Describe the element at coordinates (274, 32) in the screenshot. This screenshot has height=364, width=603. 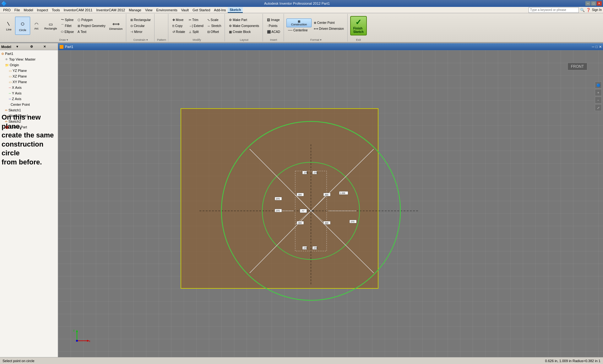
I see `acad-button: ⬛ ACAD` at that location.